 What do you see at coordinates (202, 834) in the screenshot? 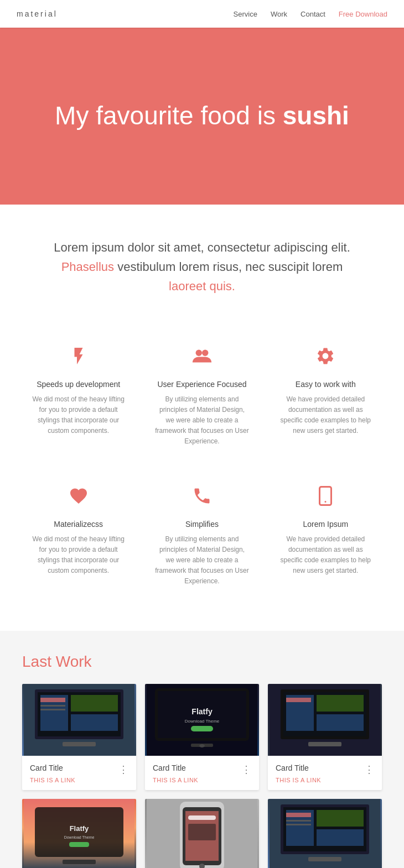
I see `card-5-image` at bounding box center [202, 834].